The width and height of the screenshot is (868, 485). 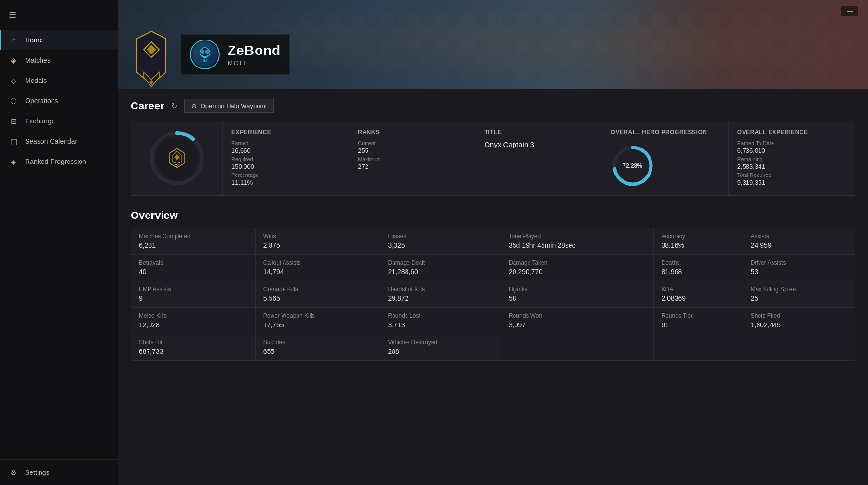 What do you see at coordinates (193, 325) in the screenshot?
I see `stat-value-3-0: 12,028` at bounding box center [193, 325].